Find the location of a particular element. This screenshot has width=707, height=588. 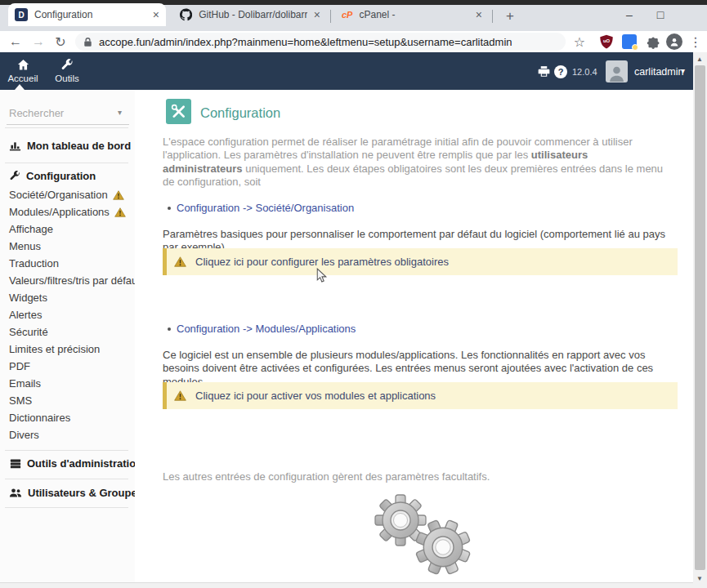

username-menu: carlitadmin is located at coordinates (659, 72).